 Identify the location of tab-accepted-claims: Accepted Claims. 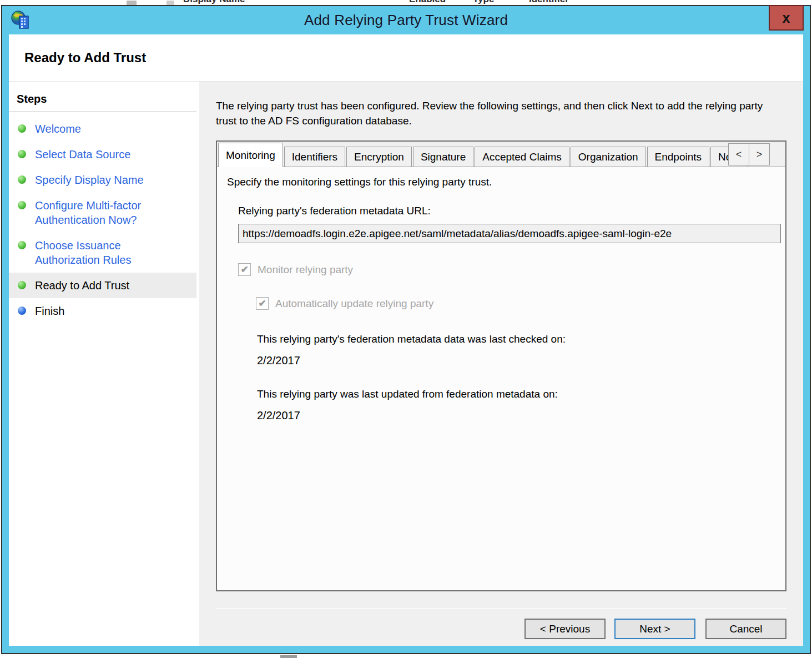
(522, 157).